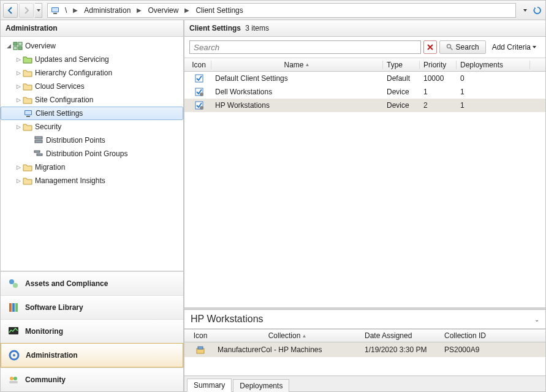  What do you see at coordinates (92, 46) in the screenshot?
I see `tree-root-overview: ◢ Overview` at bounding box center [92, 46].